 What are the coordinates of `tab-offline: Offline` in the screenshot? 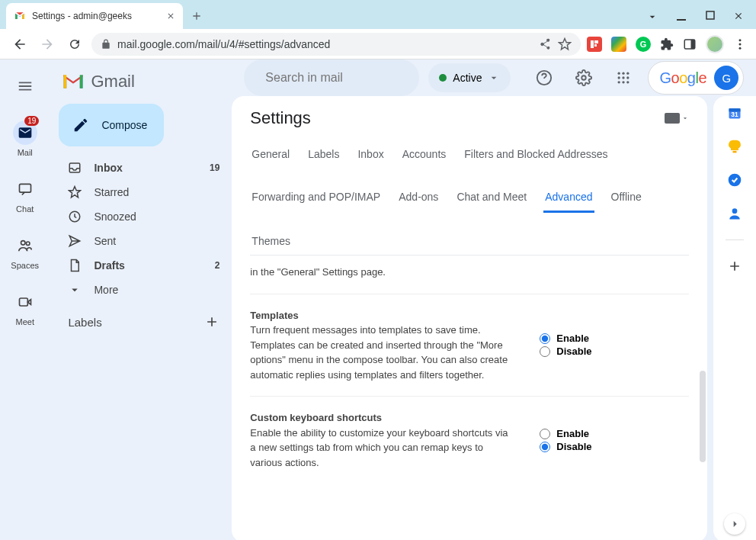 It's located at (626, 198).